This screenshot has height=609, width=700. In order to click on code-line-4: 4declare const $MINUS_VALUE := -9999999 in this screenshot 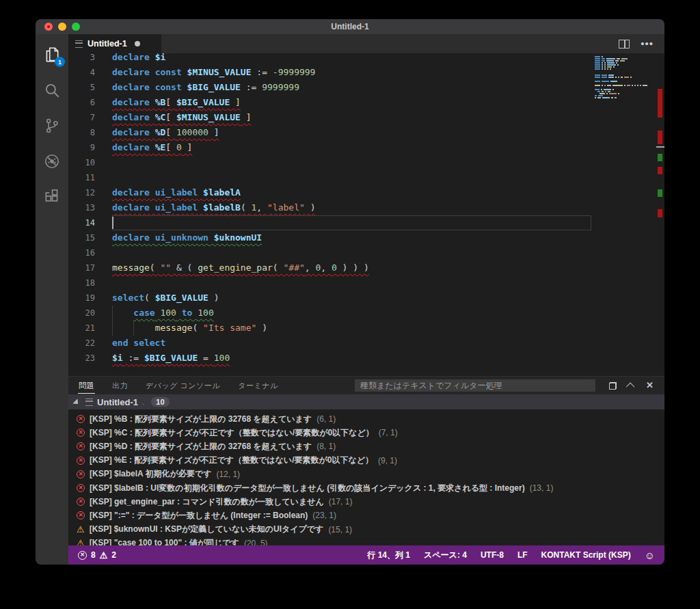, I will do `click(329, 72)`.